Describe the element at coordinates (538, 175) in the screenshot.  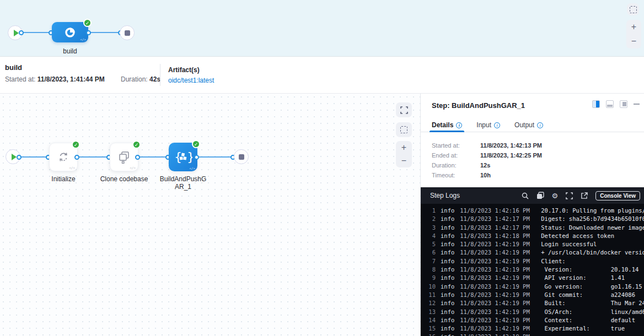
I see `detail-row: Timeout: 10h` at that location.